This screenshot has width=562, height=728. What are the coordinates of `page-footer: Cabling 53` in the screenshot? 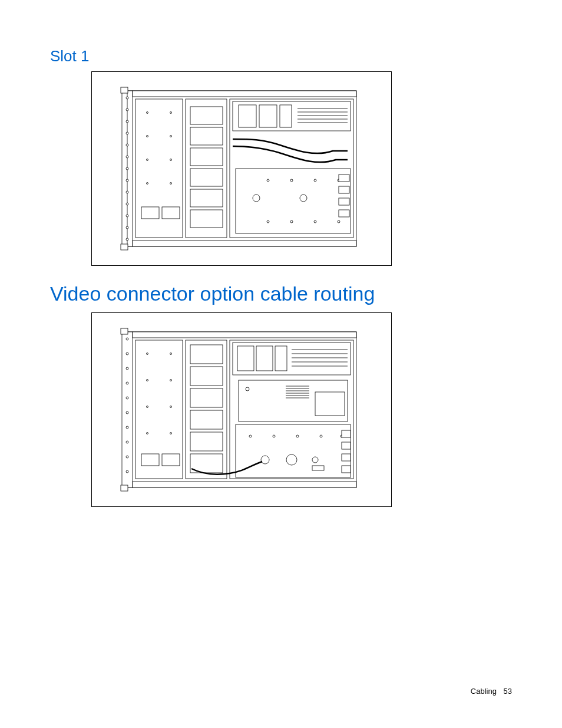 It's located at (491, 691).